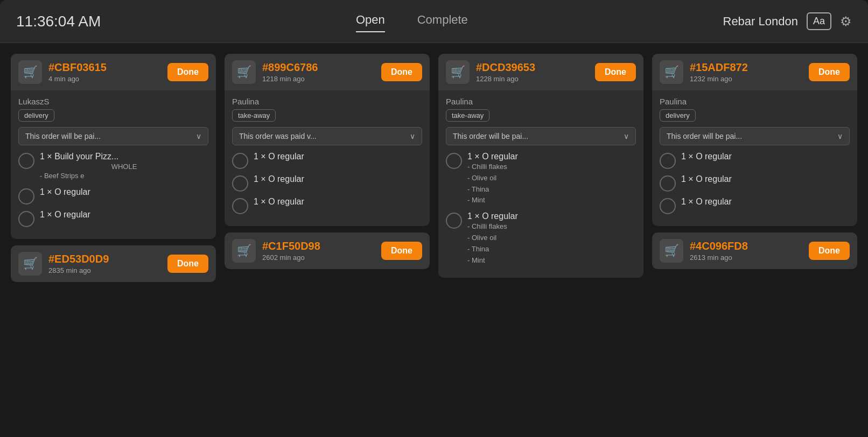 The width and height of the screenshot is (868, 437). Describe the element at coordinates (319, 79) in the screenshot. I see `order-time: 1218 min ago` at that location.